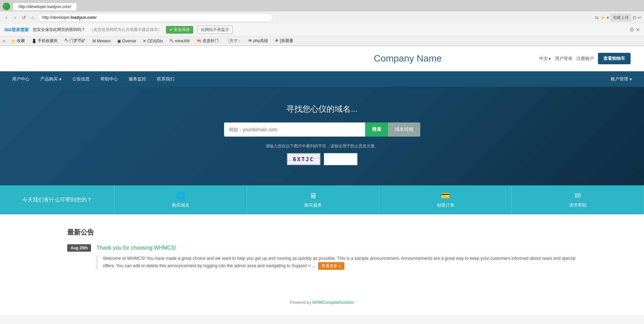 The width and height of the screenshot is (644, 324). Describe the element at coordinates (618, 17) in the screenshot. I see `browser-toolbar-right: ⇆ ⚡ ▾ 先睹上传 ⊡ ↩` at that location.